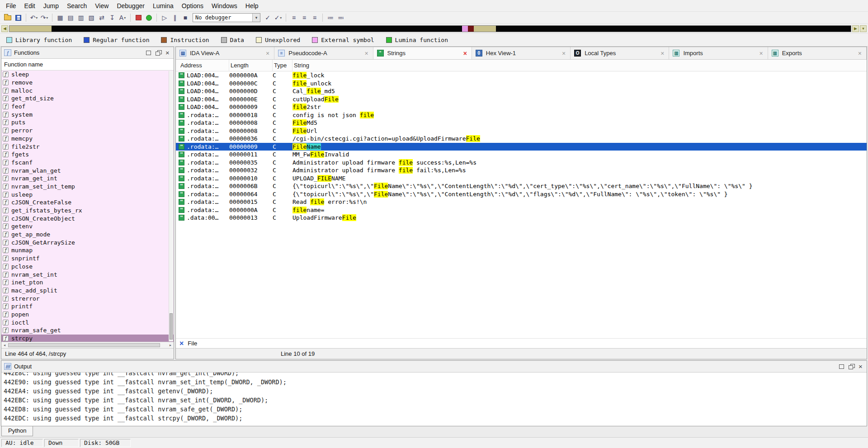 Image resolution: width=868 pixels, height=448 pixels. I want to click on menu-windows: Windows, so click(224, 5).